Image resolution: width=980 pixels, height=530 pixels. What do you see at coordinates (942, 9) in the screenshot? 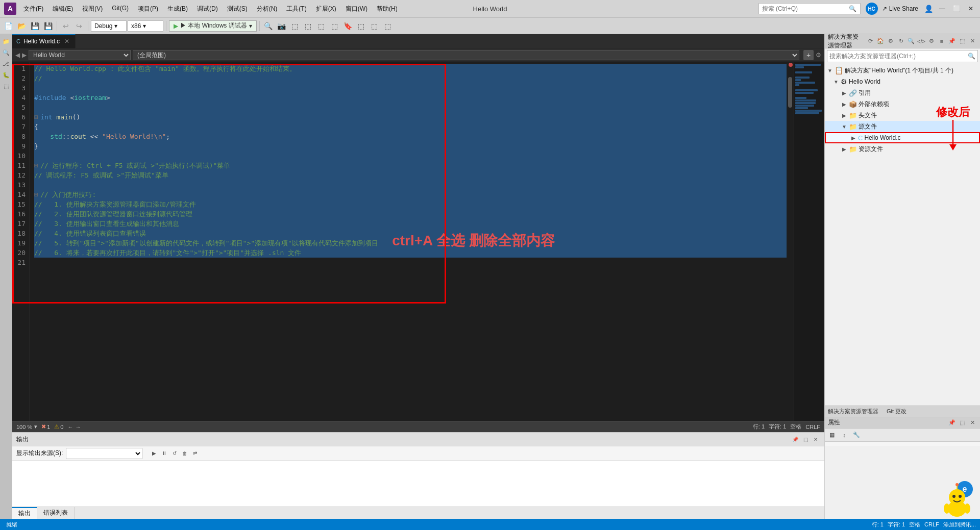
I see `minimize-button: —` at bounding box center [942, 9].